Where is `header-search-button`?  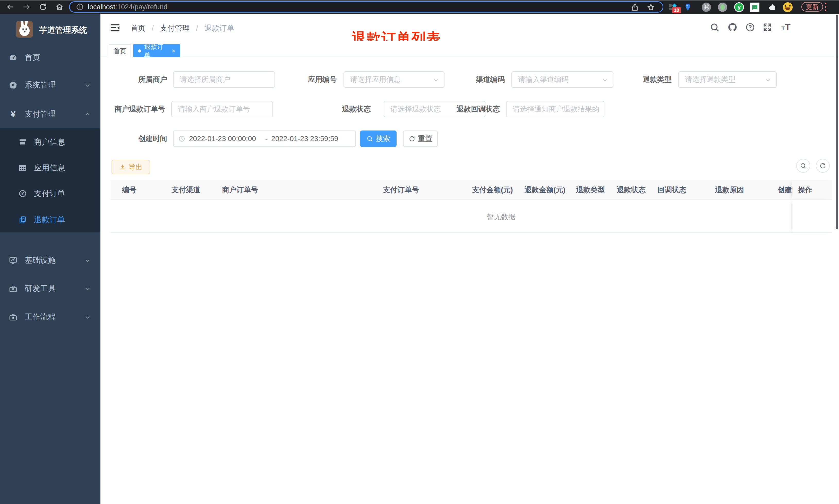 header-search-button is located at coordinates (715, 27).